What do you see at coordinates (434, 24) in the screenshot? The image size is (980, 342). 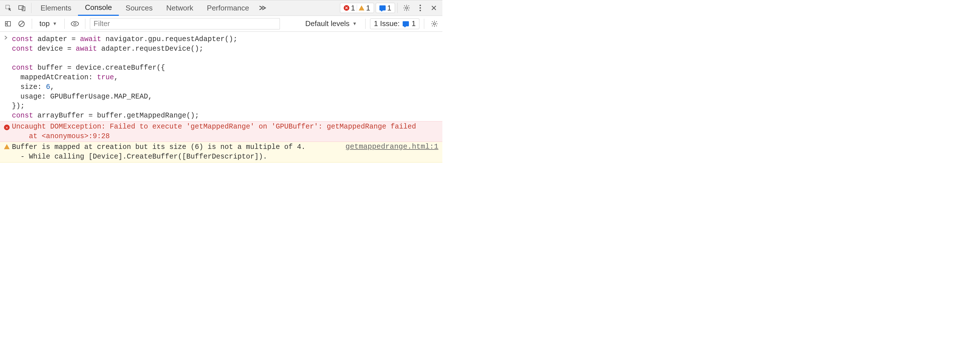 I see `console-settings-icon` at bounding box center [434, 24].